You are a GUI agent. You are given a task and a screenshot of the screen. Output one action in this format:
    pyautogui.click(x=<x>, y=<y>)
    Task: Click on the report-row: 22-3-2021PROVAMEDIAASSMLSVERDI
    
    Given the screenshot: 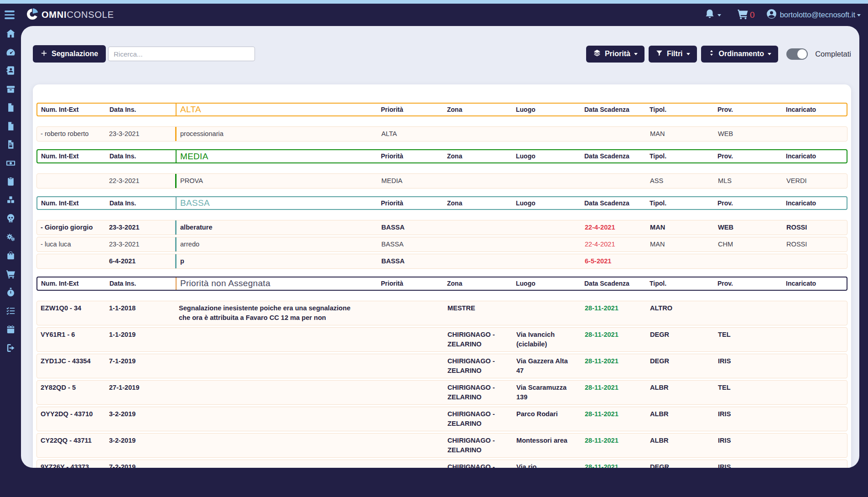 What is the action you would take?
    pyautogui.click(x=442, y=181)
    